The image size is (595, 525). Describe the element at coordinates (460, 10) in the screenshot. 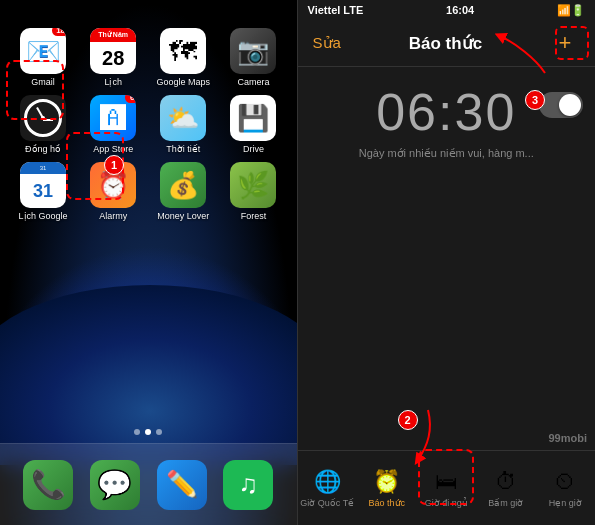

I see `time-right: 16:04` at that location.